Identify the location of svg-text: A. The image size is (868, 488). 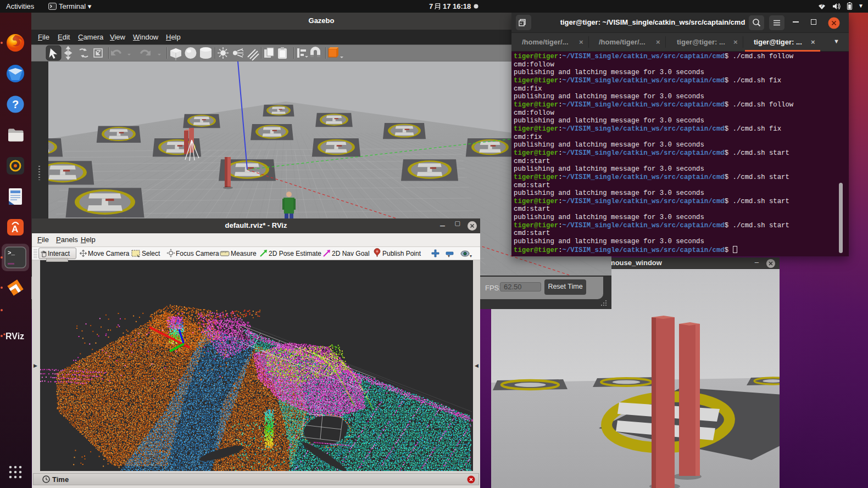
(15, 229).